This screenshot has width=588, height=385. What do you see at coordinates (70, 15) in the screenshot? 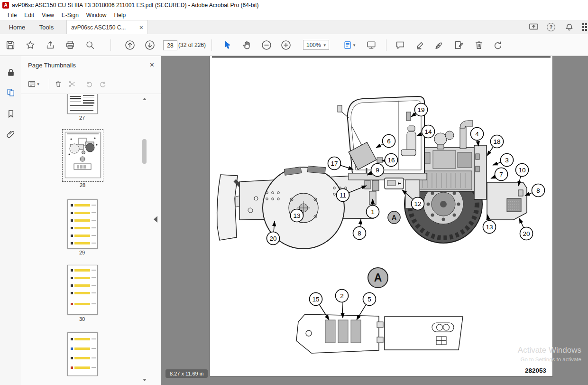
I see `menu-esign: E-Sign` at bounding box center [70, 15].